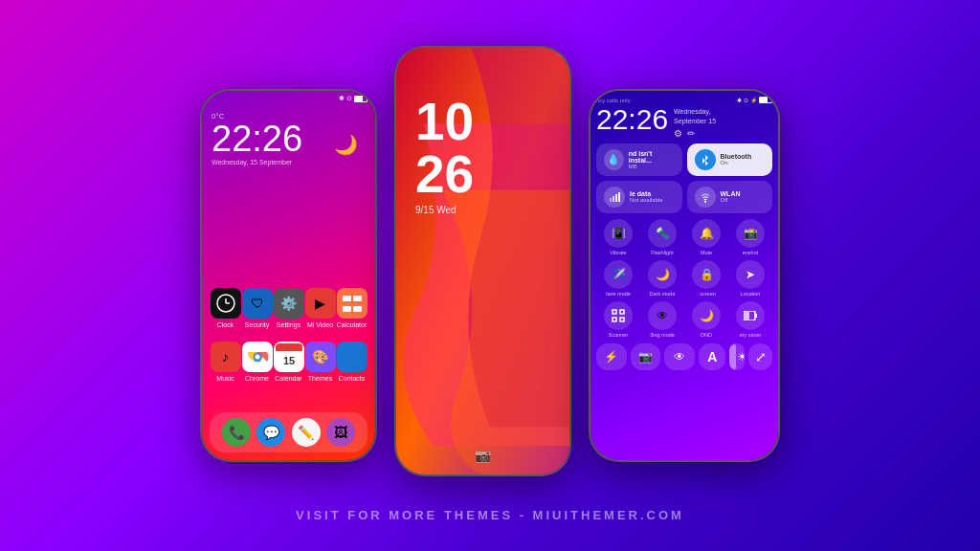  I want to click on lockscreen-label: : screen, so click(706, 294).